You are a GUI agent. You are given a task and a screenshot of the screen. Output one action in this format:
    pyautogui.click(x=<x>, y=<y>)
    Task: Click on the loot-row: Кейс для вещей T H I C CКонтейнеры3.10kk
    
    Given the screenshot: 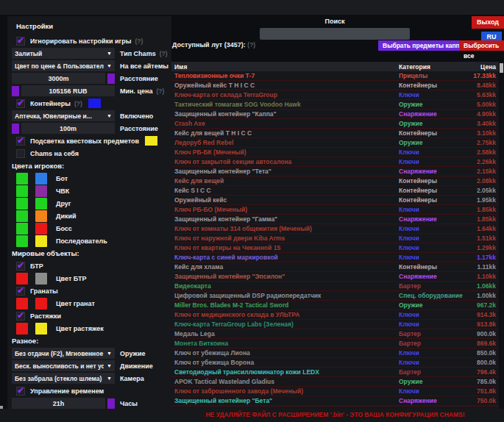 What is the action you would take?
    pyautogui.click(x=336, y=134)
    